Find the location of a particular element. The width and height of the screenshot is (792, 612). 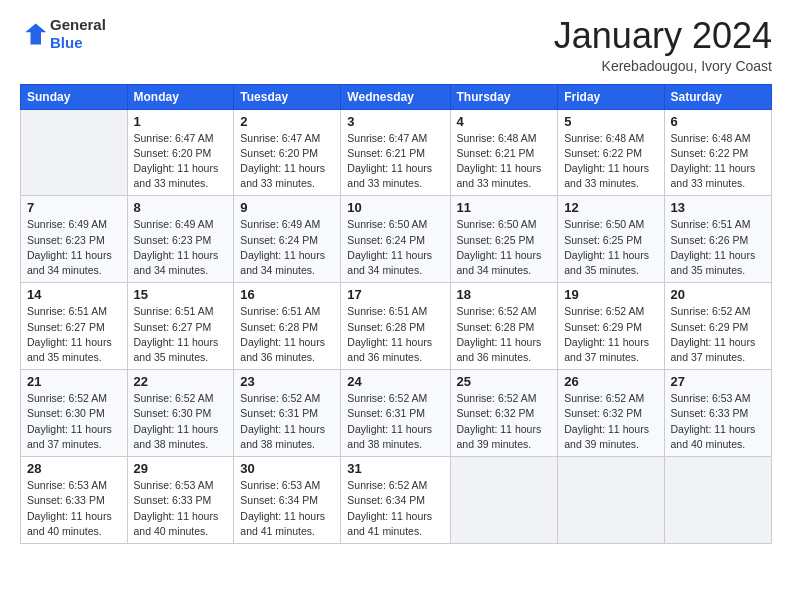

day-number: 3 is located at coordinates (395, 122).